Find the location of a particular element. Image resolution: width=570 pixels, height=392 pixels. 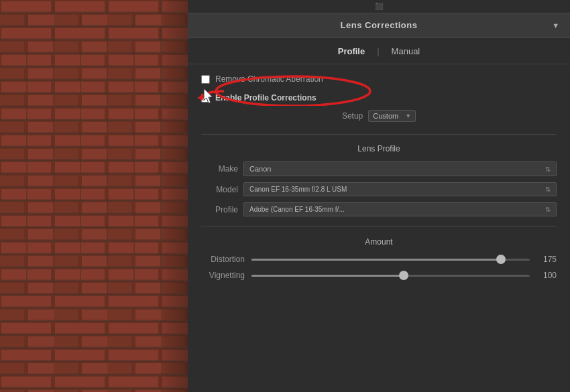

vignetting-value: 100 is located at coordinates (547, 275).